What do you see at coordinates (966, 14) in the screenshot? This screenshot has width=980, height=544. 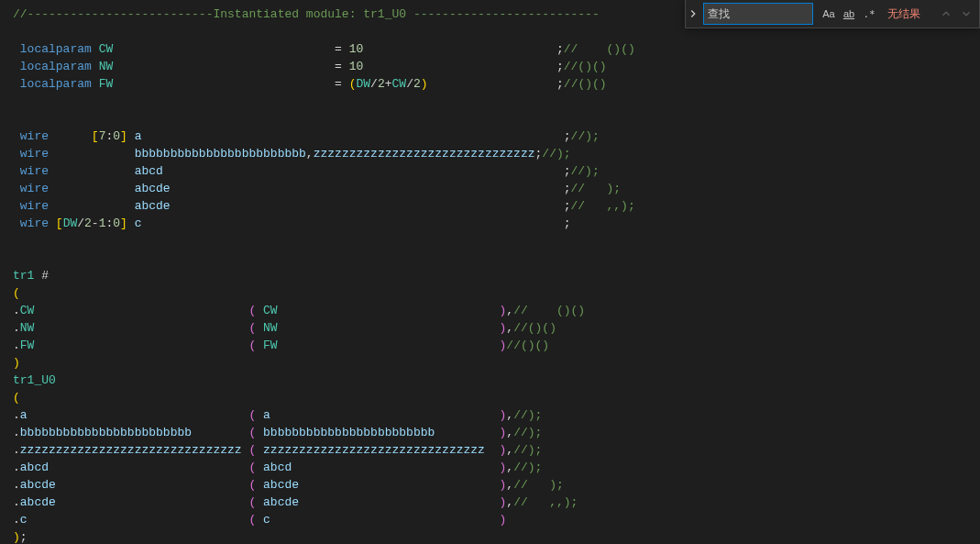 I see `find-next-button` at bounding box center [966, 14].